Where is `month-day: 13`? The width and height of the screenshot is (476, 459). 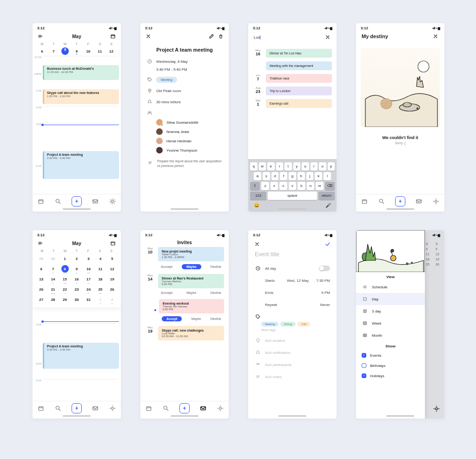 month-day: 13 is located at coordinates (41, 279).